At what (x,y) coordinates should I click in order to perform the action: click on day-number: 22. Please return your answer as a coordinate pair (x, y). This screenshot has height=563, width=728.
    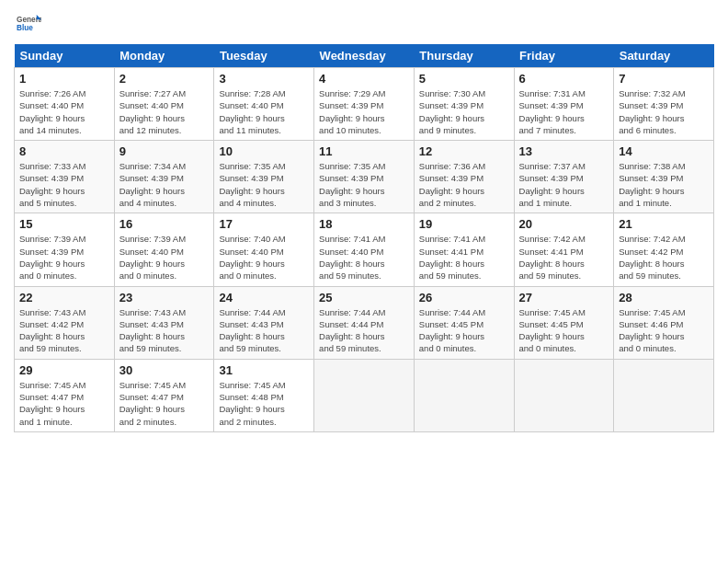
    Looking at the image, I should click on (64, 298).